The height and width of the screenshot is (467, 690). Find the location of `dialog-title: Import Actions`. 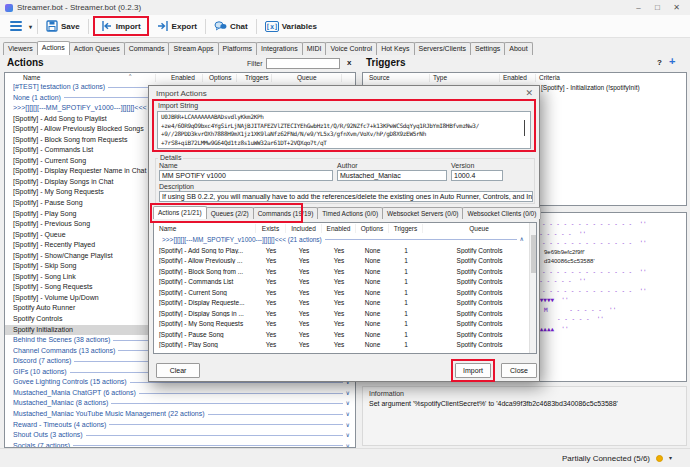

dialog-title: Import Actions is located at coordinates (182, 94).